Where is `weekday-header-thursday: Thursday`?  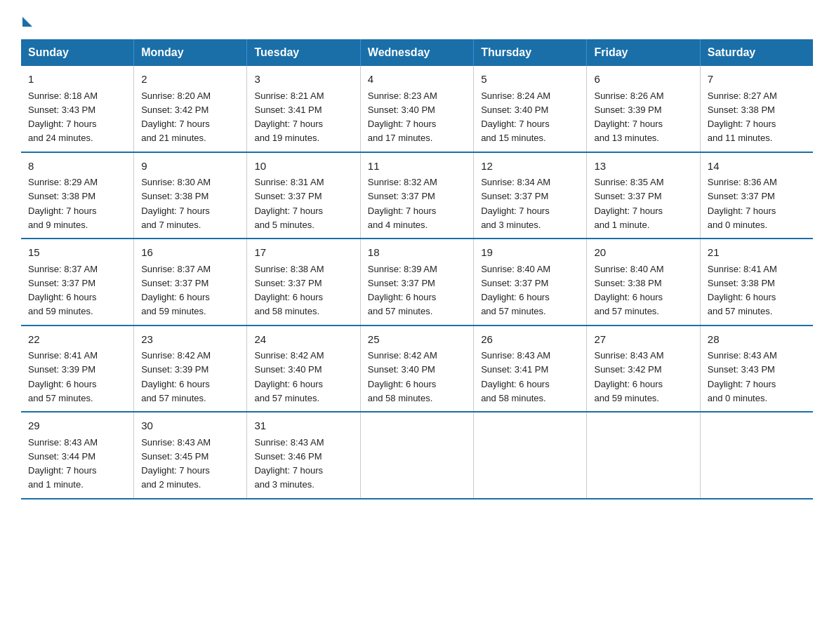 weekday-header-thursday: Thursday is located at coordinates (531, 53).